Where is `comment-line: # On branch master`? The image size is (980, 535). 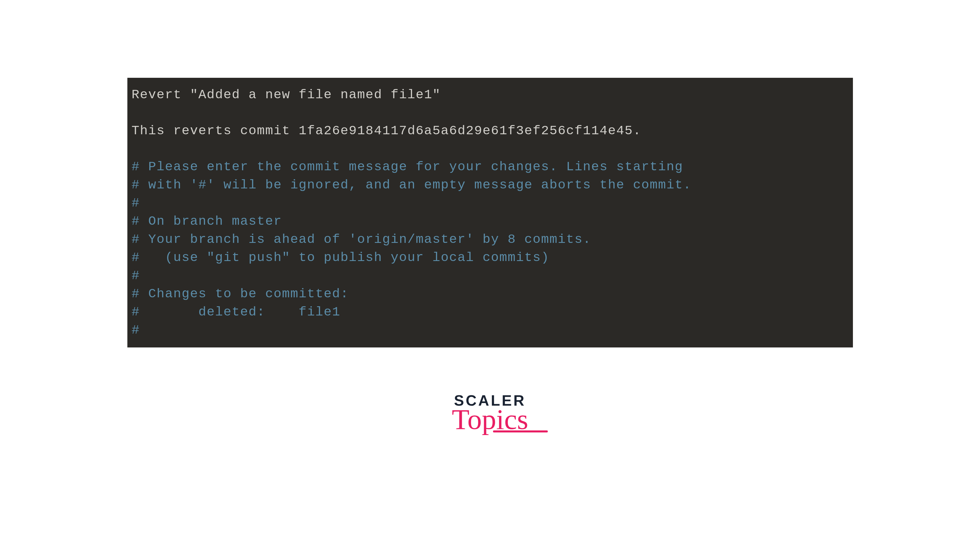
comment-line: # On branch master is located at coordinates (490, 221).